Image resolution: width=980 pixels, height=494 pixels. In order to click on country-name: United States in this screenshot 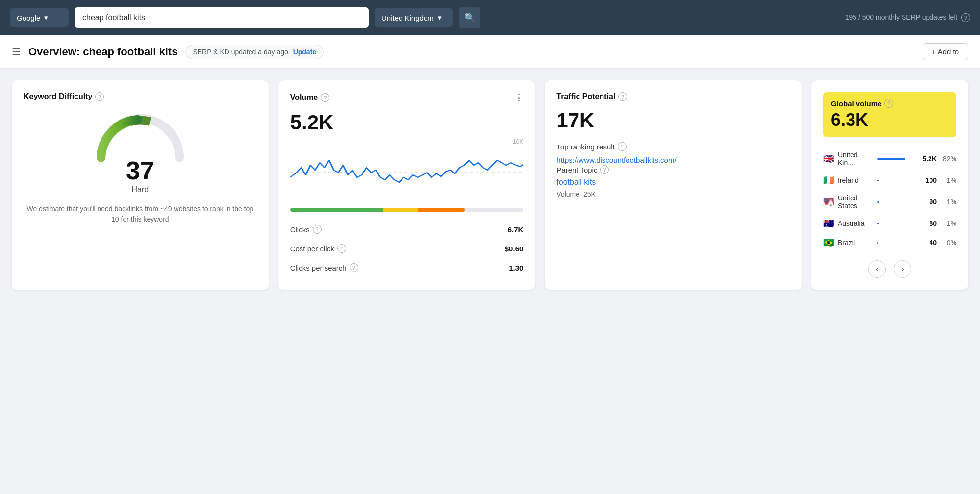, I will do `click(854, 202)`.